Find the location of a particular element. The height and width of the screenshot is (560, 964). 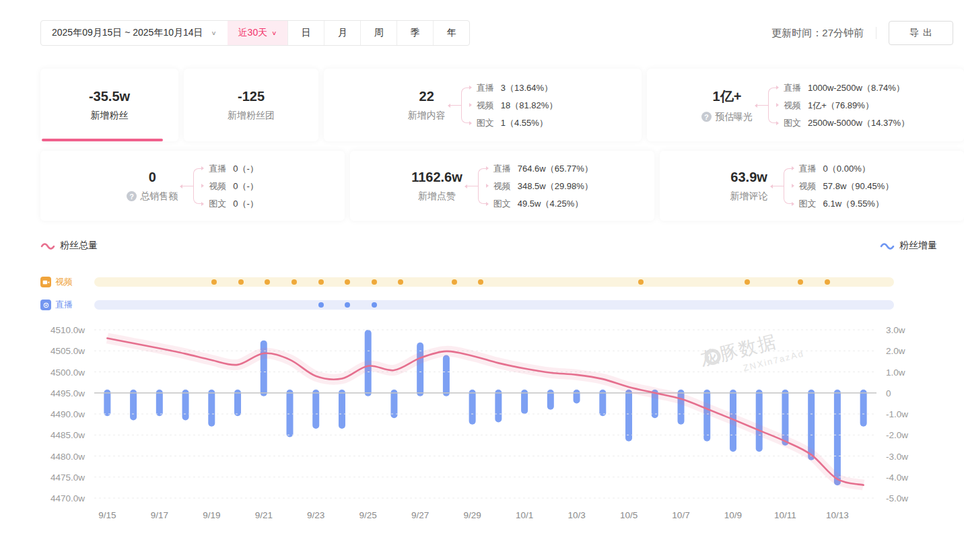

breakdown-value: 18（81.82%） is located at coordinates (529, 105).